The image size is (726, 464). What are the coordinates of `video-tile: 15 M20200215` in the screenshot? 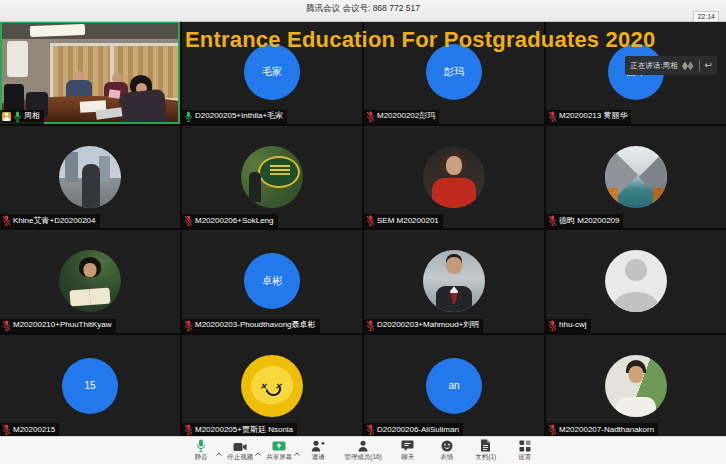 It's located at (90, 386).